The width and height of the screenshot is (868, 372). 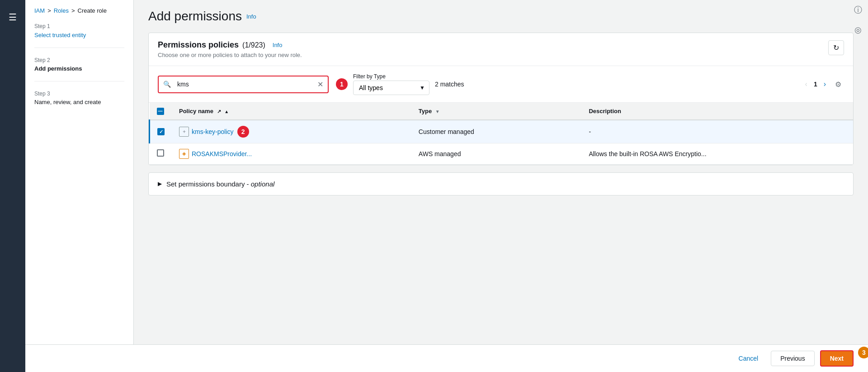 I want to click on breadcrumb-iam: IAM, so click(x=40, y=11).